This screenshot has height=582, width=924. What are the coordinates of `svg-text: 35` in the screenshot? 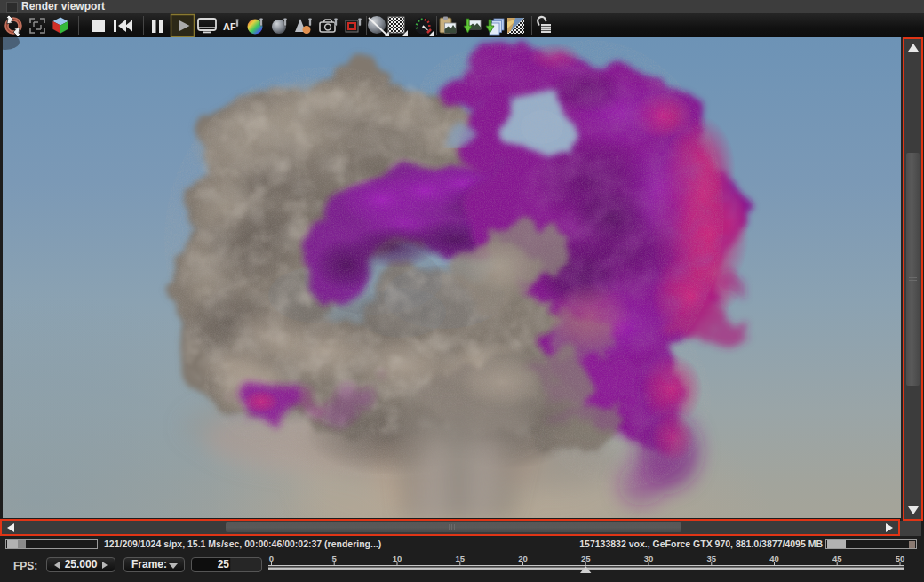 It's located at (713, 558).